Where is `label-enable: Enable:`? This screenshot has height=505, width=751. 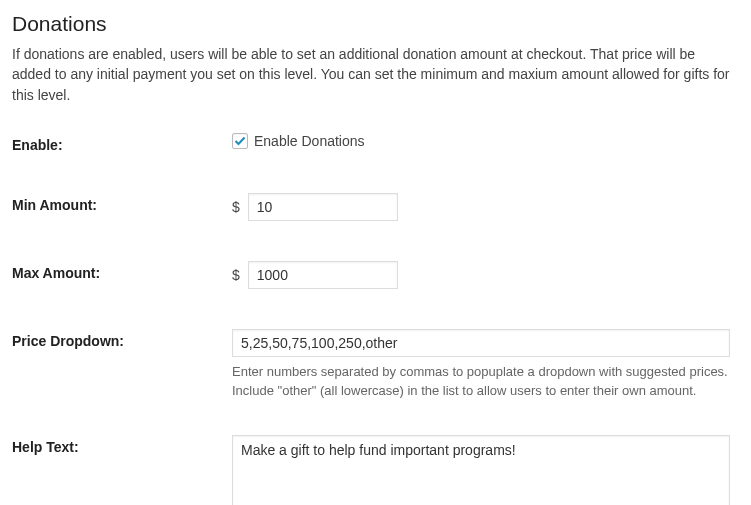
label-enable: Enable: is located at coordinates (122, 143).